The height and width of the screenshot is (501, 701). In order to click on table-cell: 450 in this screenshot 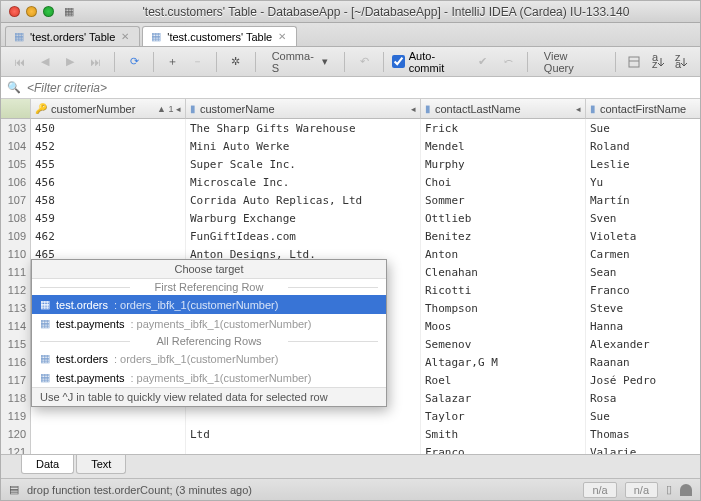, I will do `click(108, 128)`.